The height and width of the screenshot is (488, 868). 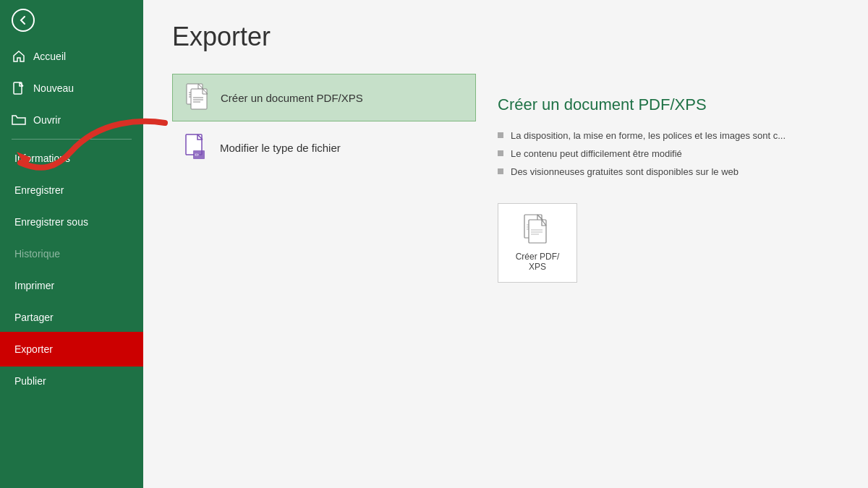 What do you see at coordinates (658, 153) in the screenshot?
I see `feature-list: La disposition, la mise en forme, les po…` at bounding box center [658, 153].